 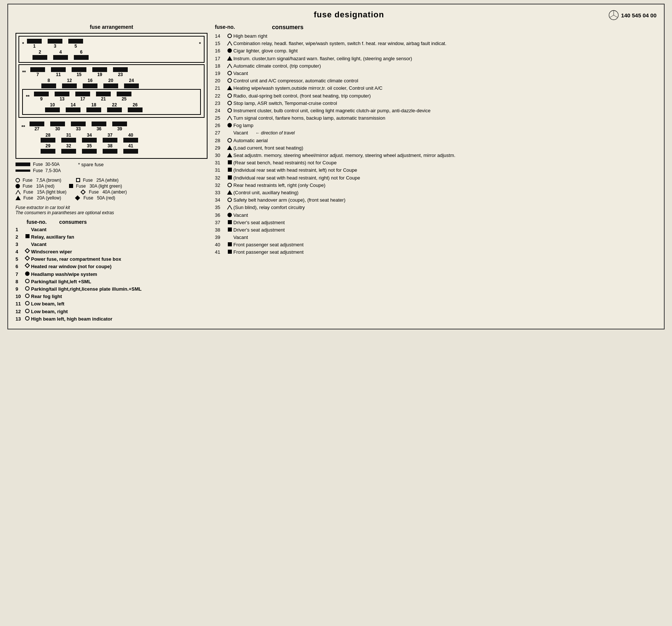 What do you see at coordinates (110, 137) in the screenshot?
I see `fuse-unit-37: 37` at bounding box center [110, 137].